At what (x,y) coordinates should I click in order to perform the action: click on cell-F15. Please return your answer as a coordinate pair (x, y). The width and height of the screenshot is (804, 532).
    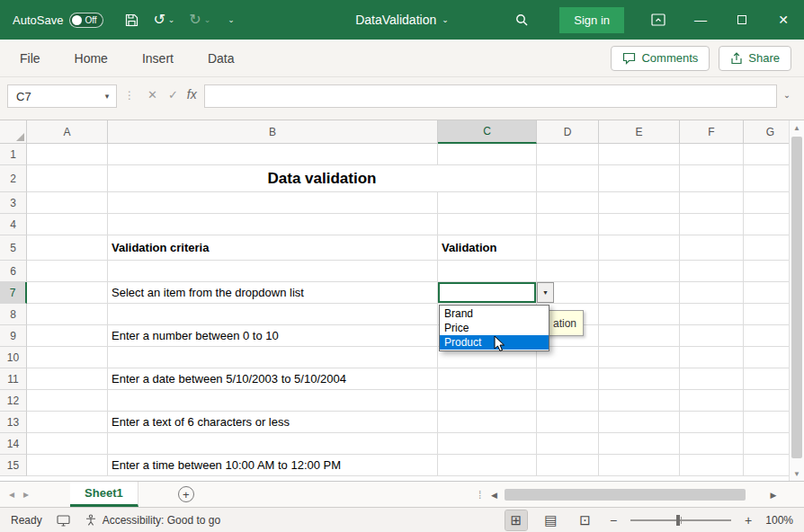
    Looking at the image, I should click on (712, 466).